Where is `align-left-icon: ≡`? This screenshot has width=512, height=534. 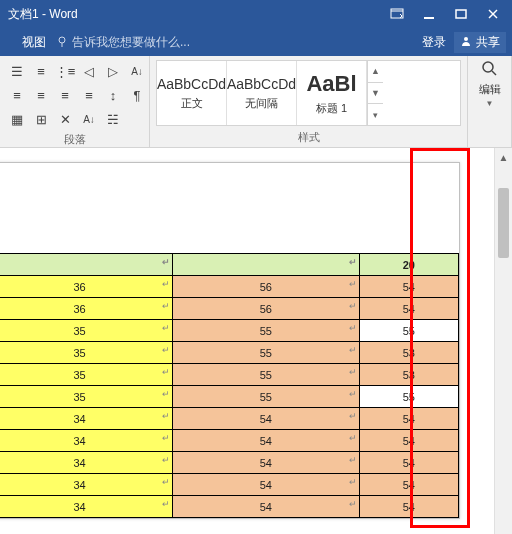 align-left-icon: ≡ is located at coordinates (17, 95).